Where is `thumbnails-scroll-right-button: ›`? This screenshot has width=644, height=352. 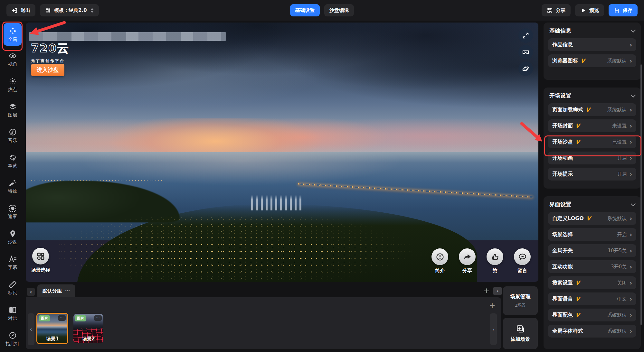 thumbnails-scroll-right-button: › is located at coordinates (493, 329).